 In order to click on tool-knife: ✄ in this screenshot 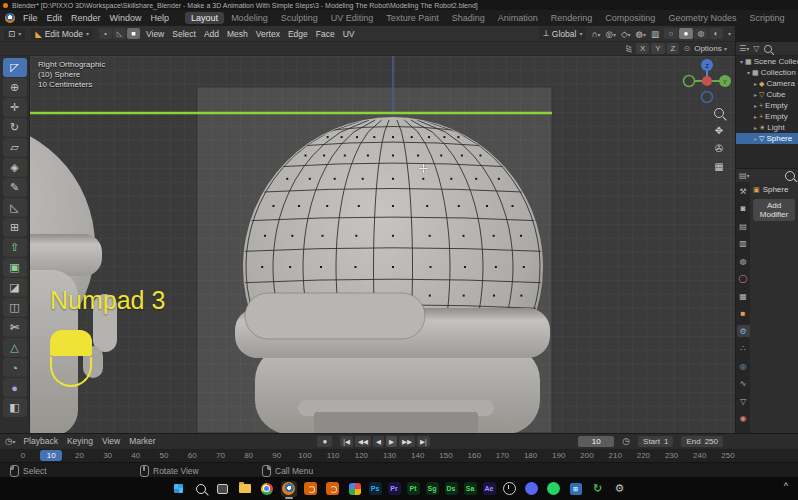, I will do `click(15, 328)`.